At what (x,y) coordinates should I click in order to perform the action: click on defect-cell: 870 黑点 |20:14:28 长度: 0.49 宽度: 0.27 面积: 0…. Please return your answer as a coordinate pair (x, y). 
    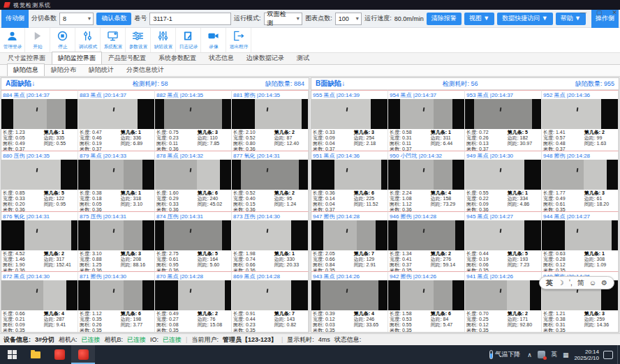
    Looking at the image, I should click on (193, 301).